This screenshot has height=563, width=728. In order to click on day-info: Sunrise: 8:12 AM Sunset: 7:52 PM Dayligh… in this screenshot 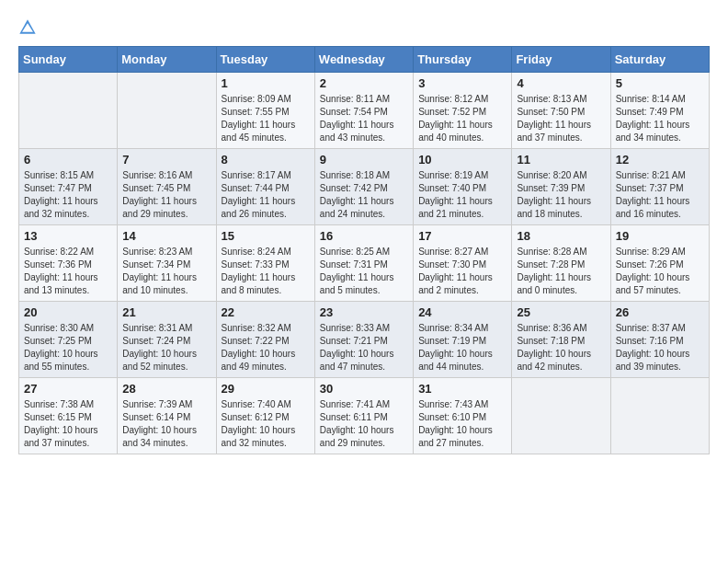, I will do `click(462, 119)`.